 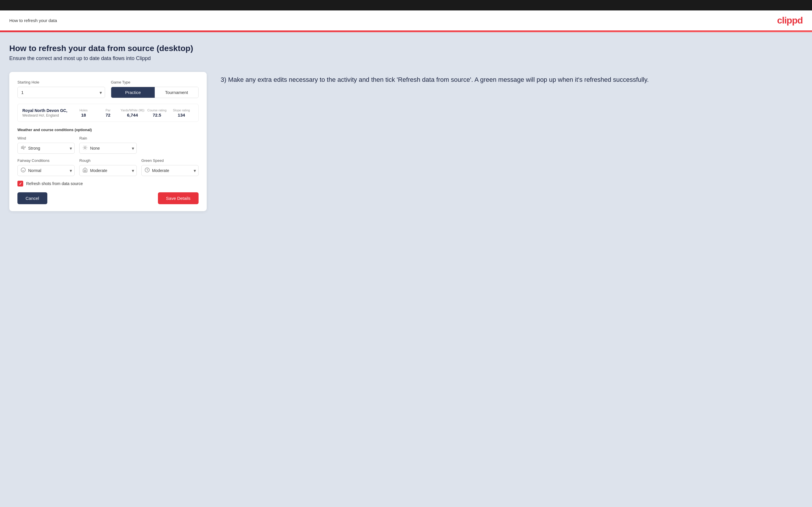 What do you see at coordinates (84, 148) in the screenshot?
I see `rain-icon` at bounding box center [84, 148].